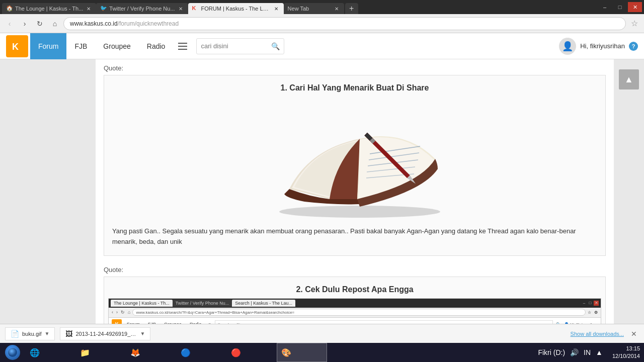 The height and width of the screenshot is (362, 644). What do you see at coordinates (264, 303) in the screenshot?
I see `inner-tab-3: Search | Kaskus - The Lau...` at bounding box center [264, 303].